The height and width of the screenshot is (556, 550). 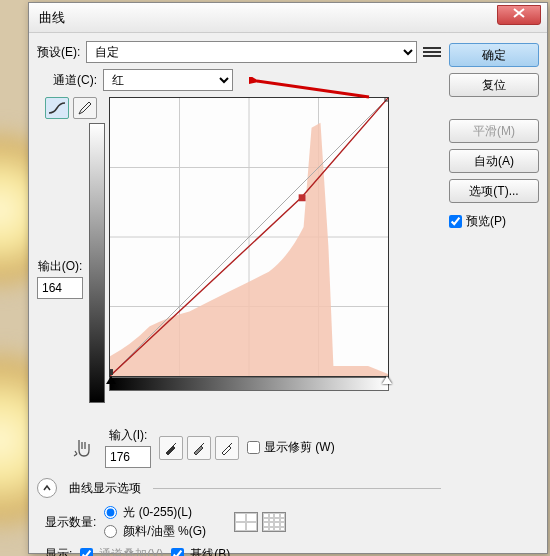 What do you see at coordinates (494, 131) in the screenshot?
I see `smooth-button: 平滑(M)` at bounding box center [494, 131].